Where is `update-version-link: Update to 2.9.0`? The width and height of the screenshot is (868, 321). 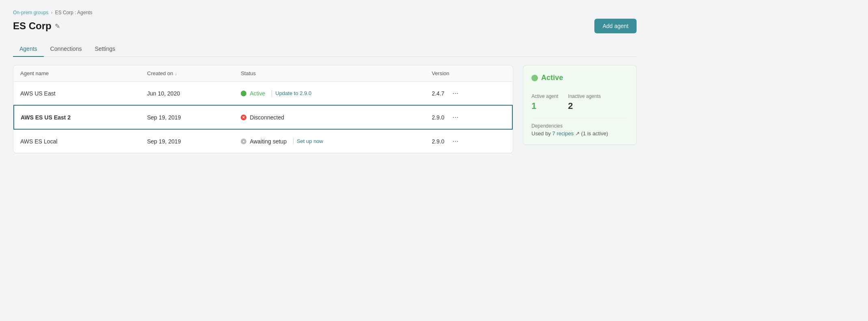 update-version-link: Update to 2.9.0 is located at coordinates (291, 93).